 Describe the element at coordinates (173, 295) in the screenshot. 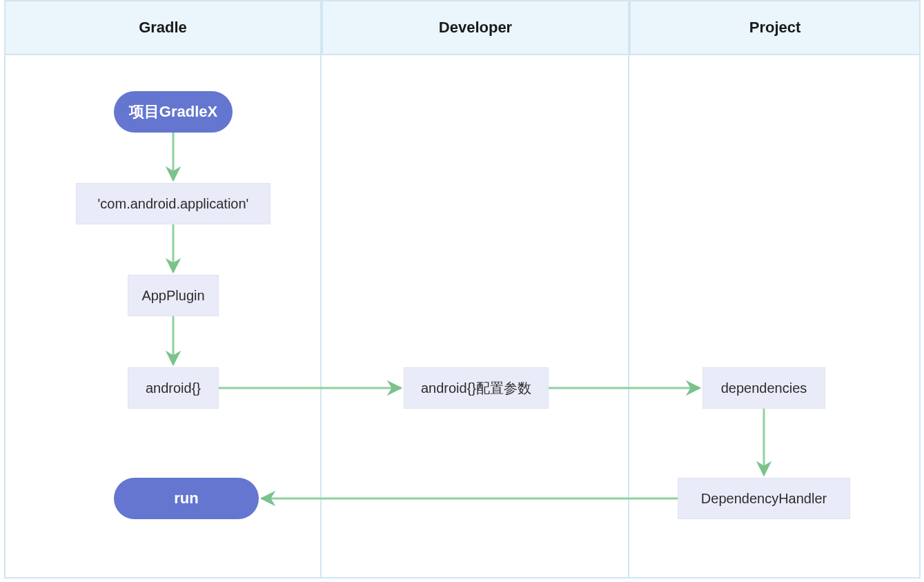

I see `node-app-plugin: AppPlugin` at that location.